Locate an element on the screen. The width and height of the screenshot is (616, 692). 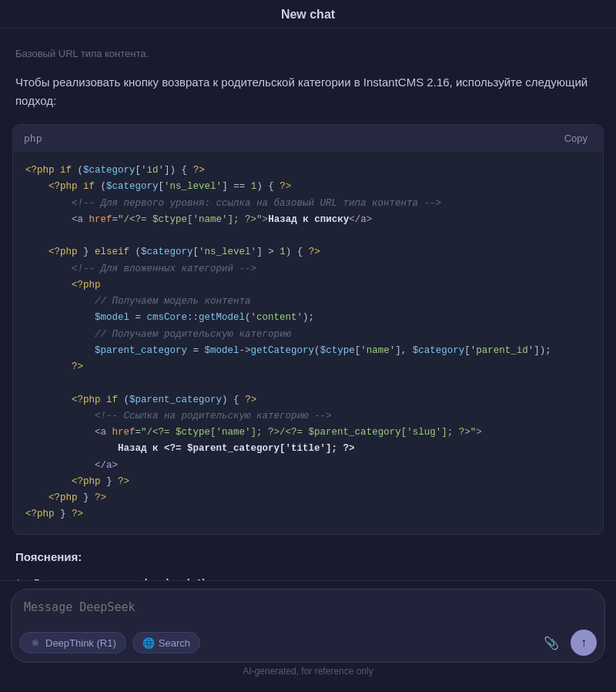
message-input is located at coordinates (308, 606).